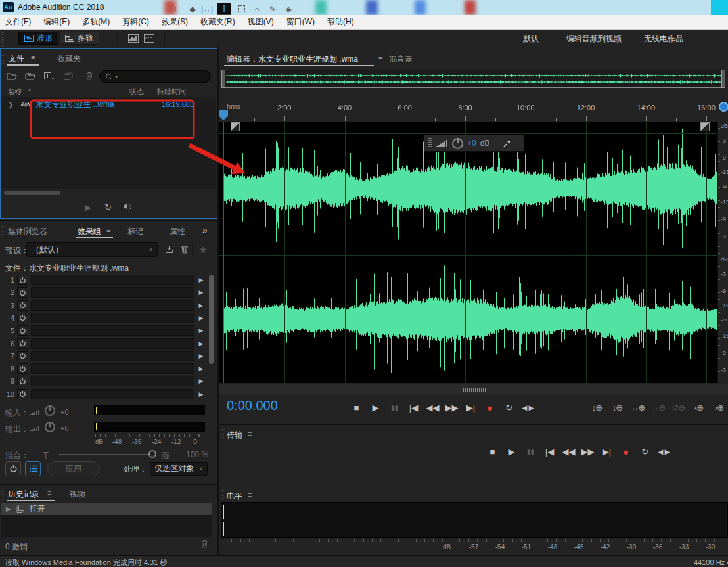 The height and width of the screenshot is (567, 728). What do you see at coordinates (207, 9) in the screenshot?
I see `slip-tool-button: |↔|` at bounding box center [207, 9].